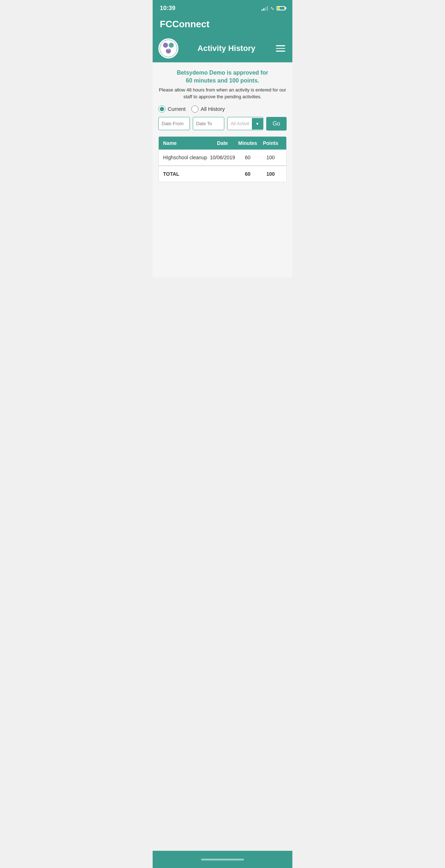 The height and width of the screenshot is (868, 445). What do you see at coordinates (281, 48) in the screenshot?
I see `hamburger-menu-button` at bounding box center [281, 48].